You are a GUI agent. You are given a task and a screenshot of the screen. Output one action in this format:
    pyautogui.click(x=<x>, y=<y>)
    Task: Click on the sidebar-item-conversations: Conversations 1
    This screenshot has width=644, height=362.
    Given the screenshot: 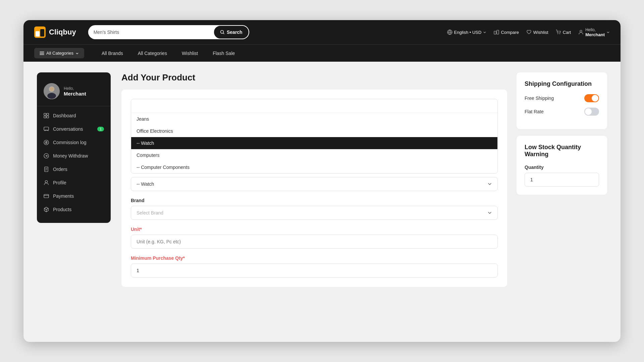 What is the action you would take?
    pyautogui.click(x=74, y=129)
    